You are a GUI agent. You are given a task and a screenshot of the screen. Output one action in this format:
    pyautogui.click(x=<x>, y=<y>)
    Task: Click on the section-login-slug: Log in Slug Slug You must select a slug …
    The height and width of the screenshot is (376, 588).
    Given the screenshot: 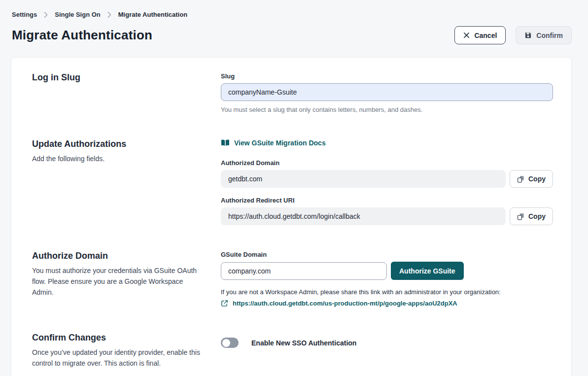 What is the action you would take?
    pyautogui.click(x=292, y=93)
    